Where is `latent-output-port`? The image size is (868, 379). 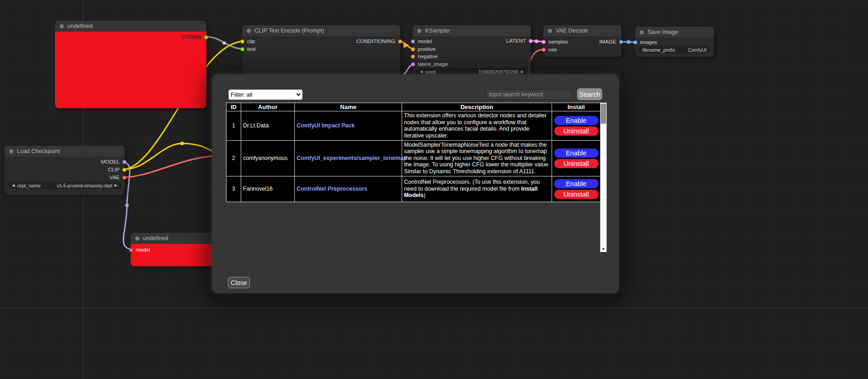
latent-output-port is located at coordinates (531, 41).